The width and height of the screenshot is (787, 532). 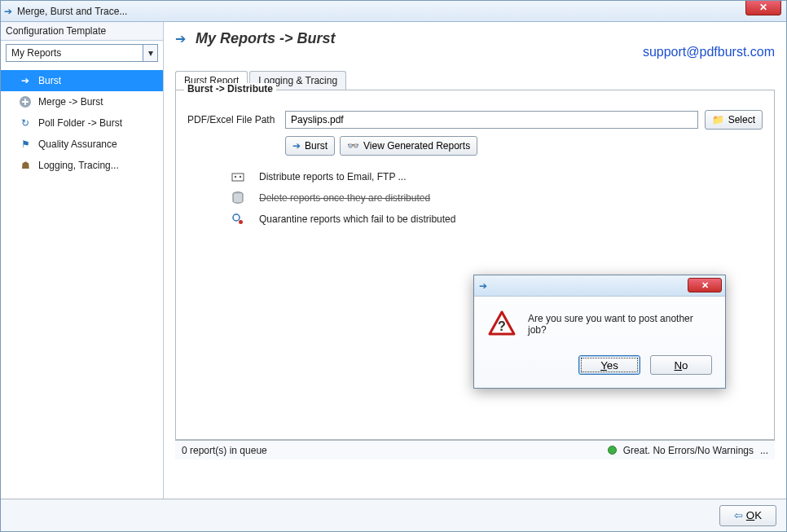 I want to click on nav-item-label: Merge -> Burst, so click(x=71, y=102).